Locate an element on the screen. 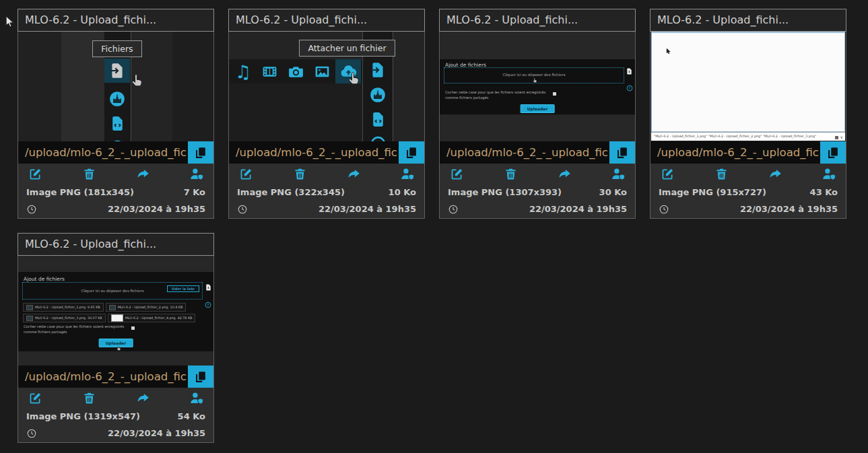  chip-name: MLO-6.2 - Upload_fichier_1.png is located at coordinates (61, 307).